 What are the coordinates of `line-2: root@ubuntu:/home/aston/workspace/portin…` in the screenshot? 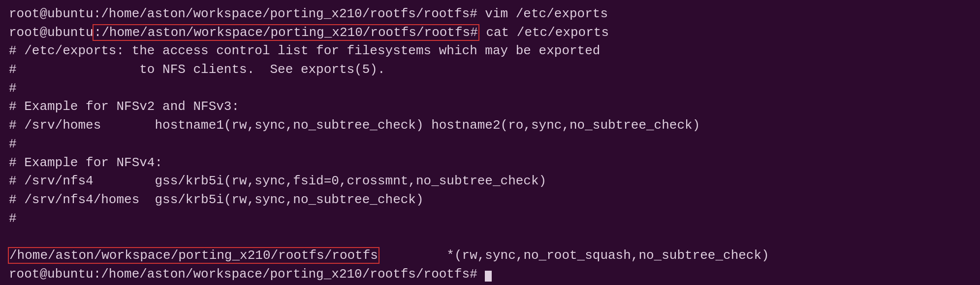 It's located at (490, 33).